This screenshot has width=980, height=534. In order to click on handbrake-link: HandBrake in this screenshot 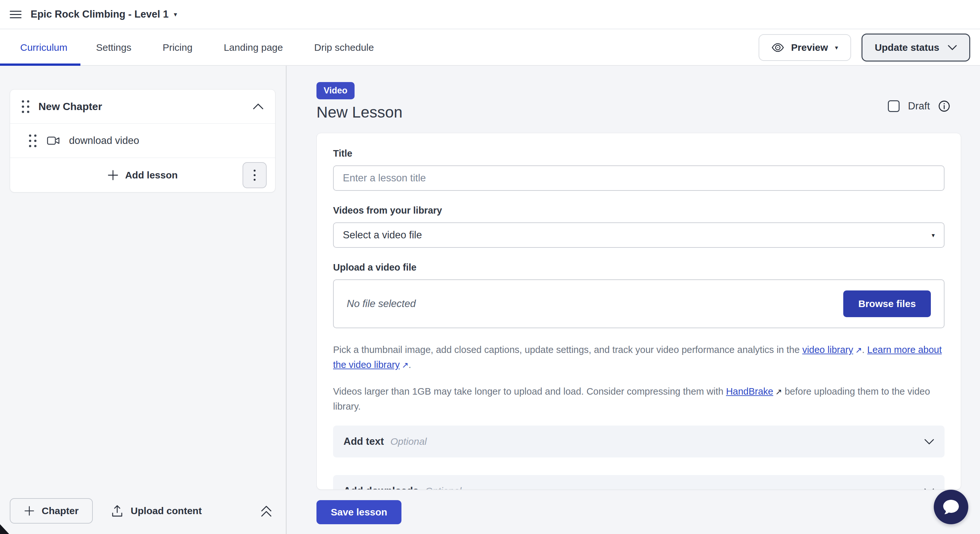, I will do `click(749, 391)`.